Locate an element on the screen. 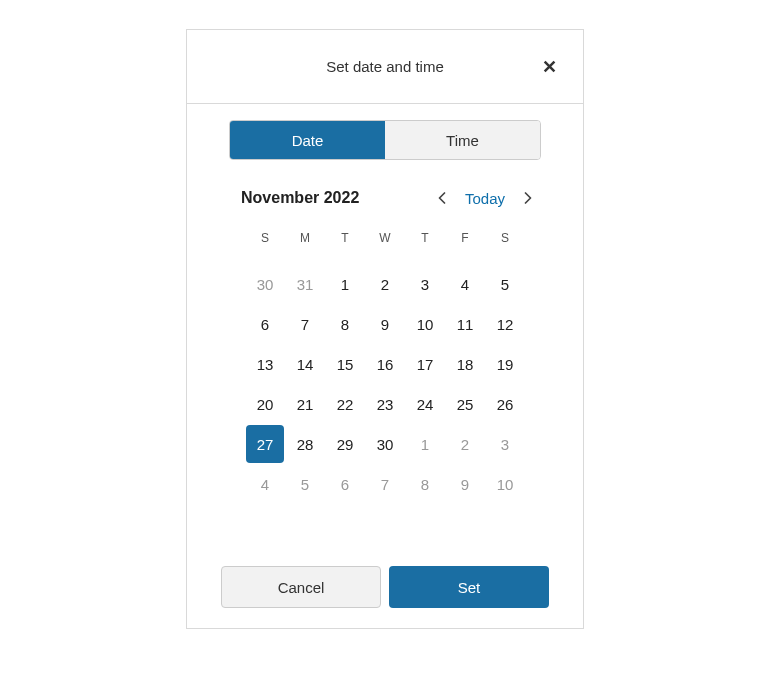 The width and height of the screenshot is (770, 690). dialog-footer: Cancel Set is located at coordinates (385, 594).